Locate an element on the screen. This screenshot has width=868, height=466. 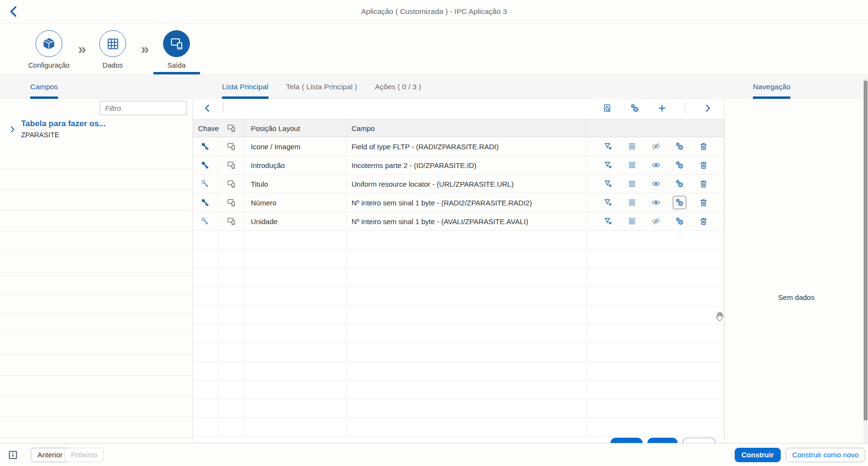
posicao-layout-cell: Titulo is located at coordinates (295, 184).